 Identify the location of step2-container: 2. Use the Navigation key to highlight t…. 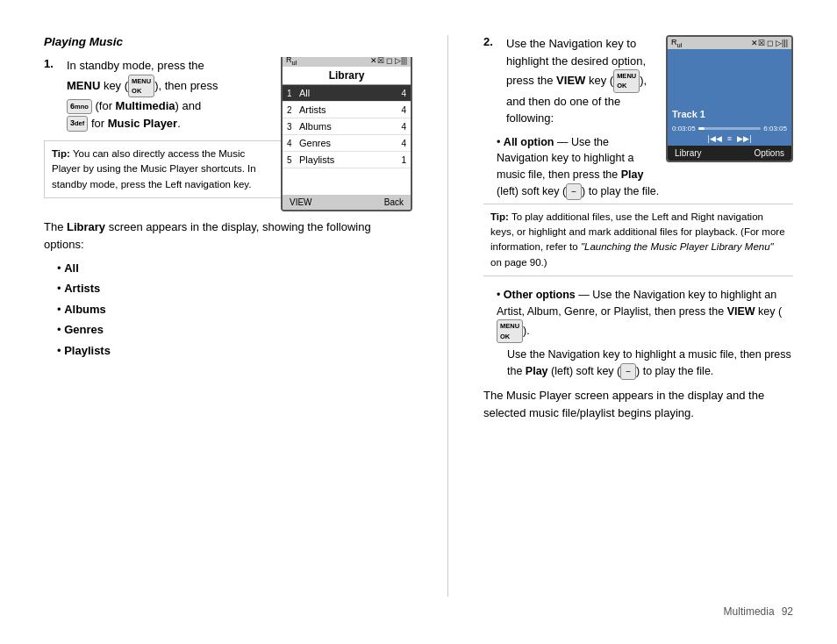
(569, 81).